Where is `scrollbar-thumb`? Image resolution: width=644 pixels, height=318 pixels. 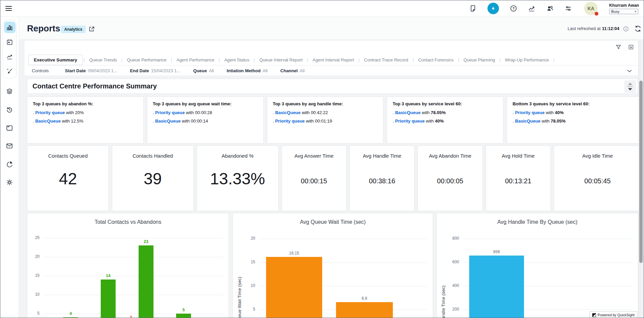
scrollbar-thumb is located at coordinates (641, 172).